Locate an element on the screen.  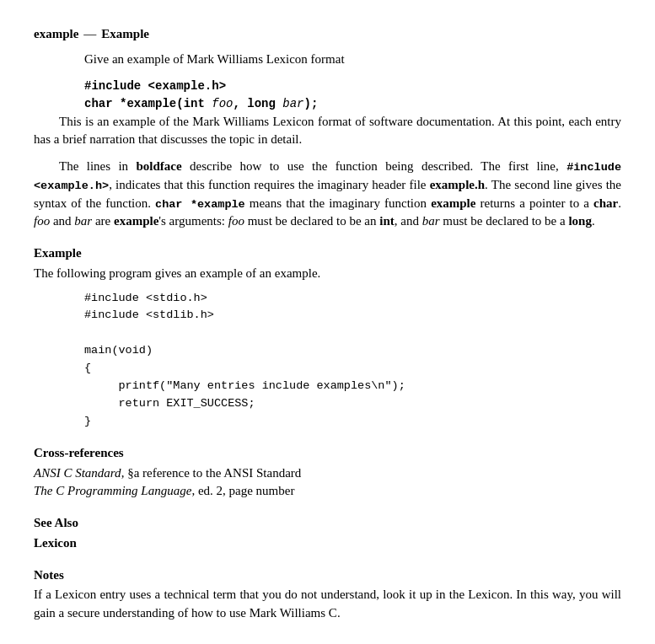
sig-suffix: ); is located at coordinates (310, 104).